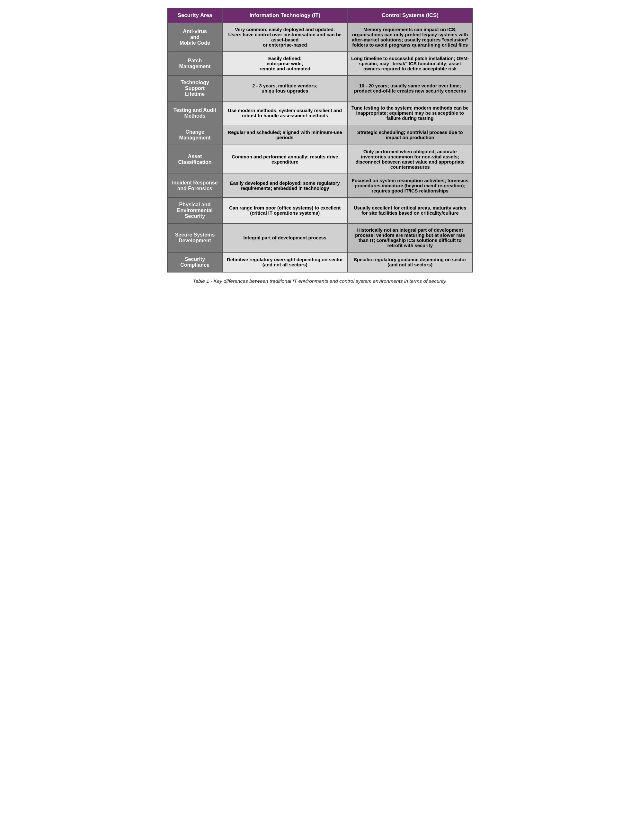 The height and width of the screenshot is (840, 640). I want to click on cell-ics: Strategic scheduling; nontrivial process…, so click(410, 135).